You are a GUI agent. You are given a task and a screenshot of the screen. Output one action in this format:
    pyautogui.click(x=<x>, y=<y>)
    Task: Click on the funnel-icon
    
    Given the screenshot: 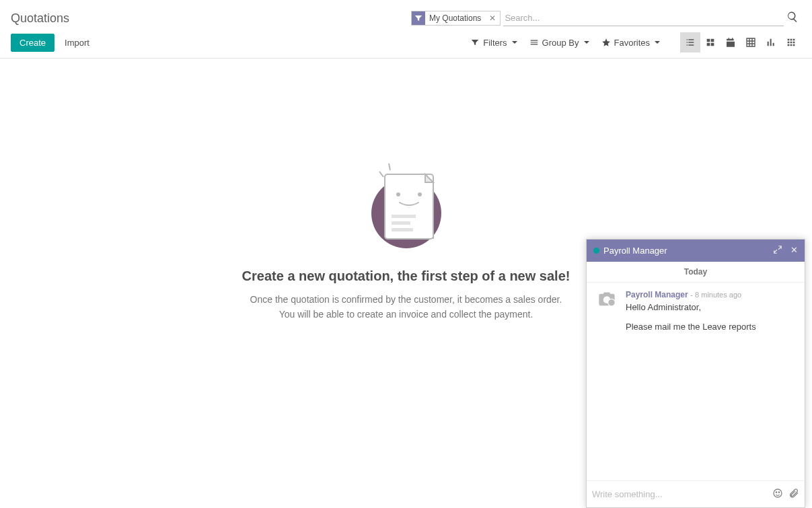 What is the action you would take?
    pyautogui.click(x=475, y=42)
    